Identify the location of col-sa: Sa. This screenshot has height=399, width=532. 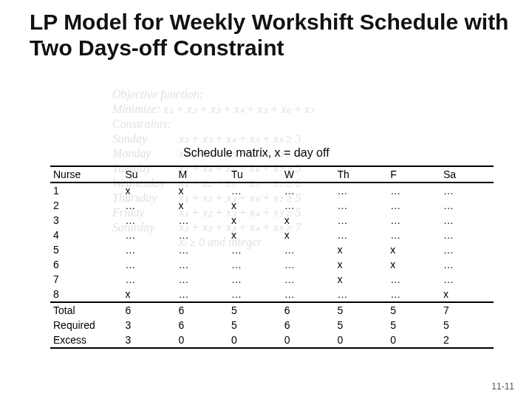
(467, 174).